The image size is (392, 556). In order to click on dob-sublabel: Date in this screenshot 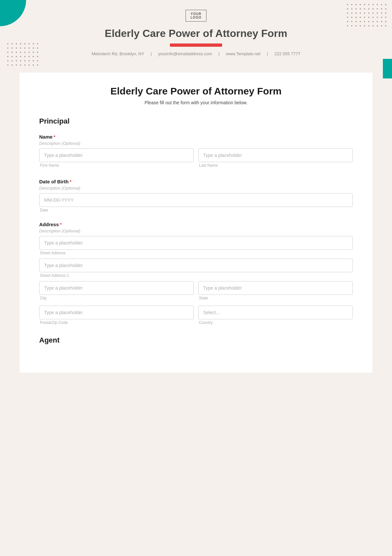, I will do `click(196, 210)`.